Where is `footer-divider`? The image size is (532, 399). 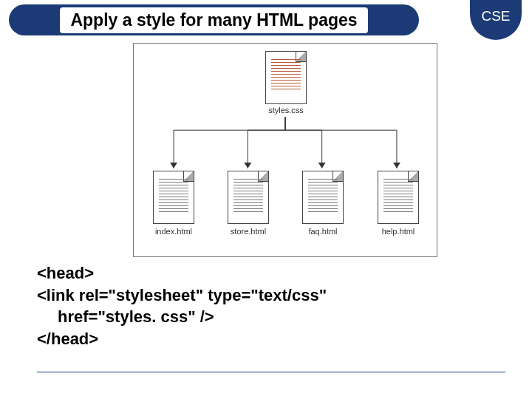
footer-divider is located at coordinates (271, 372).